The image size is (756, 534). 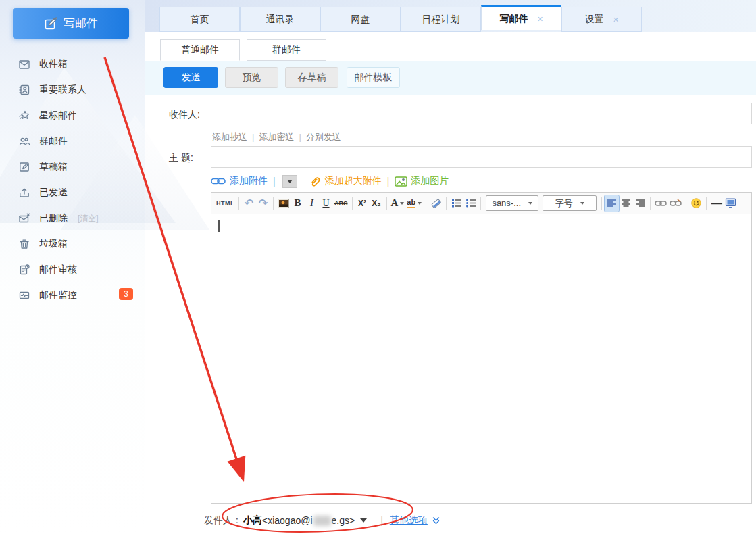 I want to click on add-bcc-link: 添加密送, so click(x=276, y=137).